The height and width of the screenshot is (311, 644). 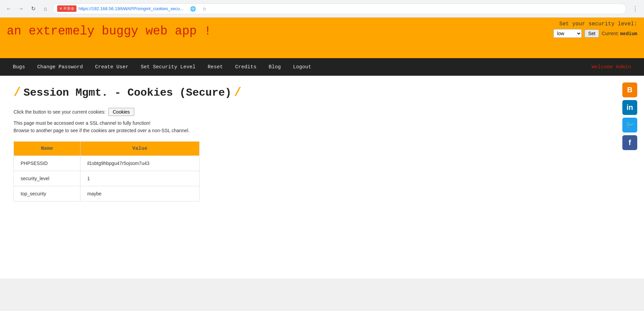 What do you see at coordinates (635, 9) in the screenshot?
I see `browser-menu-button: ⋮` at bounding box center [635, 9].